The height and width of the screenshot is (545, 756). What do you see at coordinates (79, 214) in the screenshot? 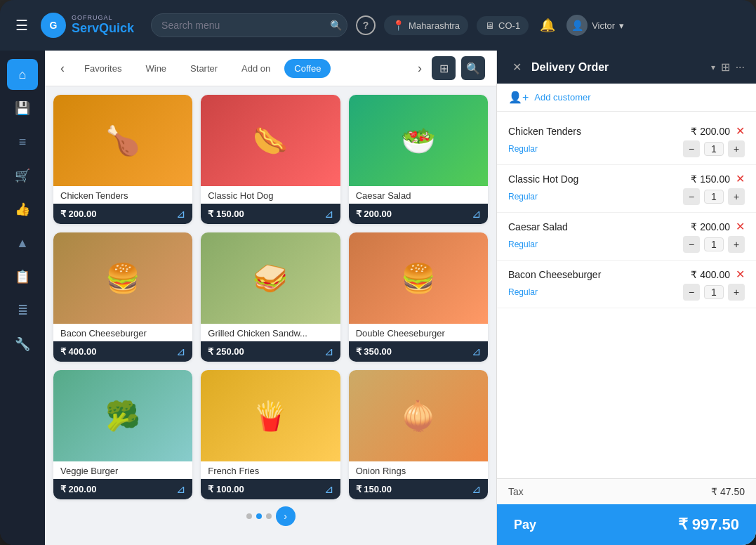
I see `item-price-1: ₹ 200.00` at bounding box center [79, 214].